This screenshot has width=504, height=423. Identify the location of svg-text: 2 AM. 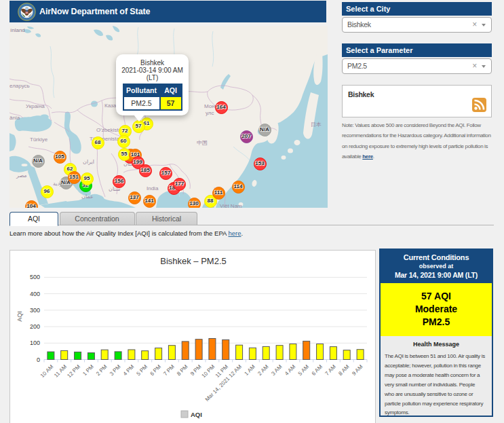
(263, 369).